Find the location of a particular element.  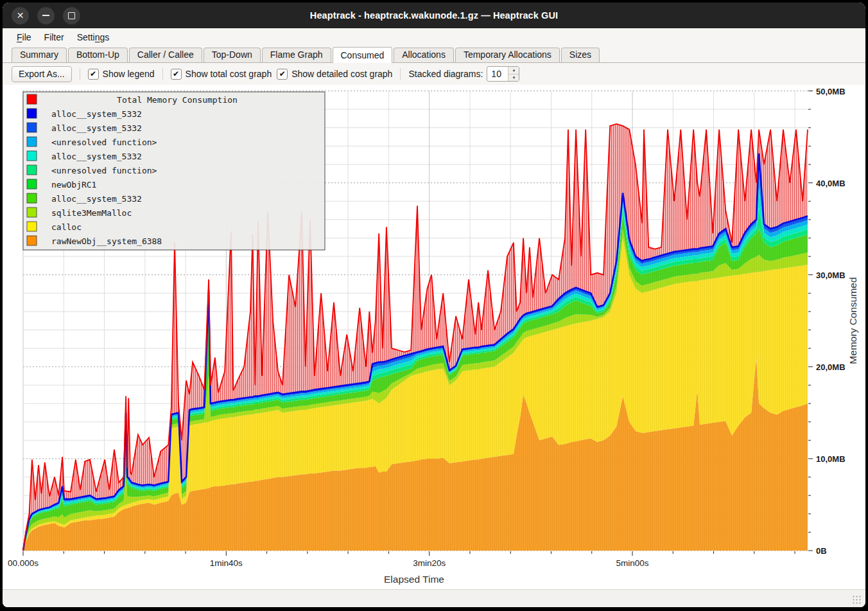

legend-title: Total Memory Consumption is located at coordinates (177, 100).